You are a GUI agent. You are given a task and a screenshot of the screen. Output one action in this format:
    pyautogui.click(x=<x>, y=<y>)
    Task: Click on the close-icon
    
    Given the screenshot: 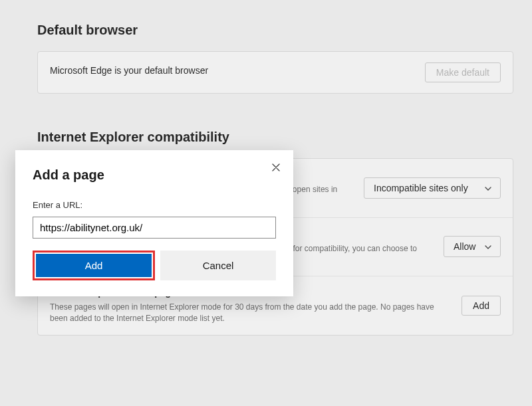 What is the action you would take?
    pyautogui.click(x=276, y=167)
    